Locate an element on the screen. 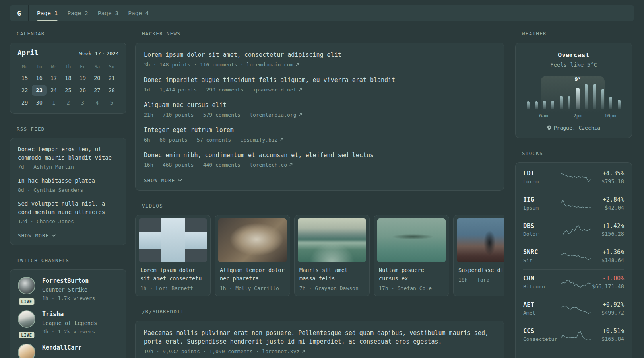  calendar-day: 18 is located at coordinates (68, 78).